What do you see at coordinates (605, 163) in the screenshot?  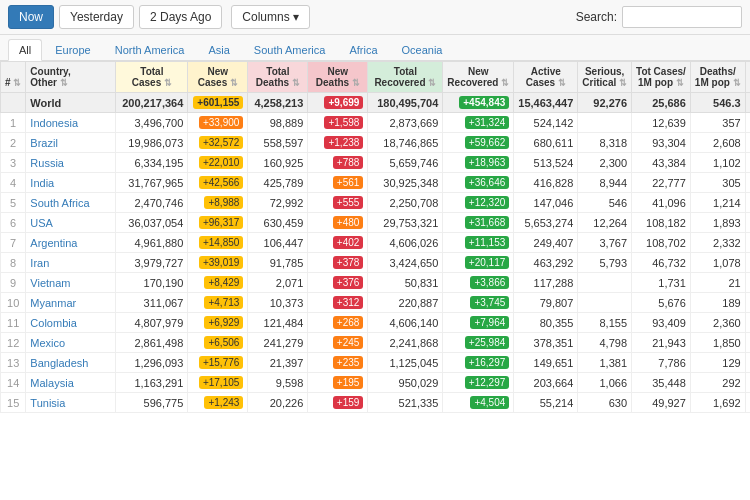 I see `row-serious: 2,300` at bounding box center [605, 163].